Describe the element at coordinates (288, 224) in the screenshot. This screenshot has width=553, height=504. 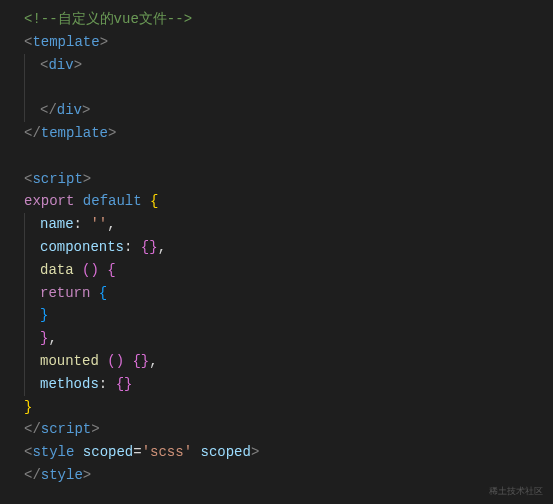
I see `code-line: name: '',` at that location.